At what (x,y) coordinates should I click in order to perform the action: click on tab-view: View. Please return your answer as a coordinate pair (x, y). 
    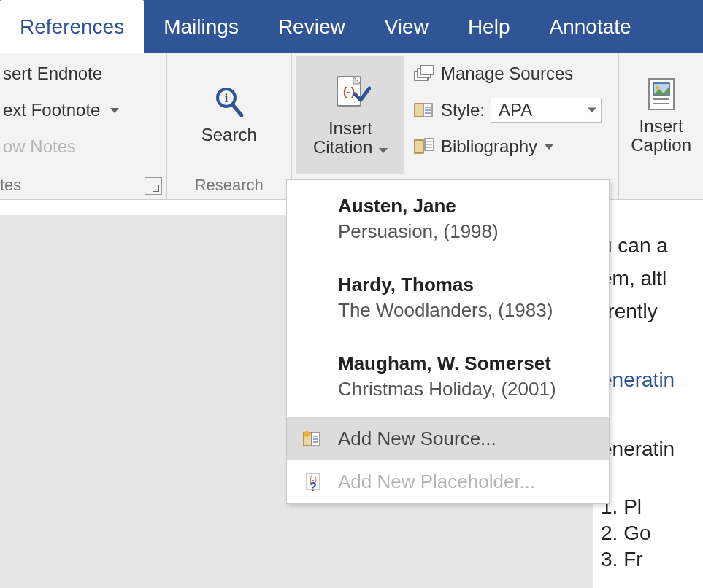
    Looking at the image, I should click on (407, 26).